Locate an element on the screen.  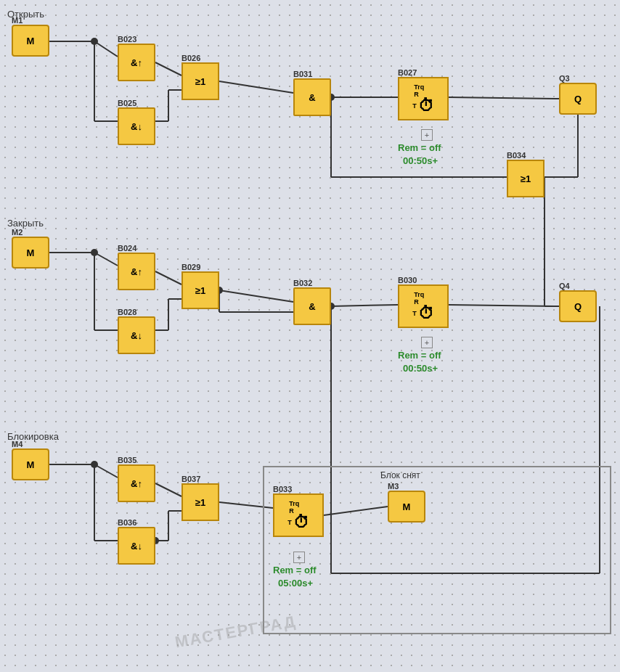
watermark: МАСТЕРГРАД is located at coordinates (235, 631).